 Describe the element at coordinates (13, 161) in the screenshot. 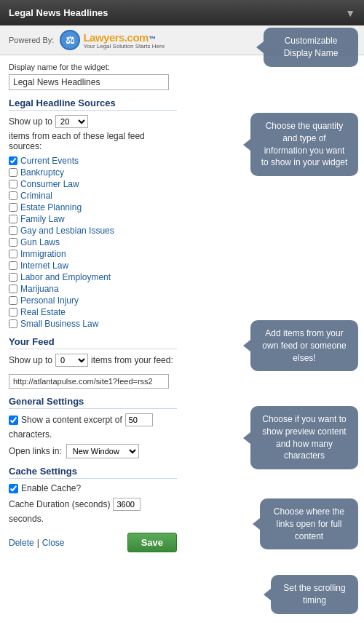

I see `source-current-events-checkbox` at that location.